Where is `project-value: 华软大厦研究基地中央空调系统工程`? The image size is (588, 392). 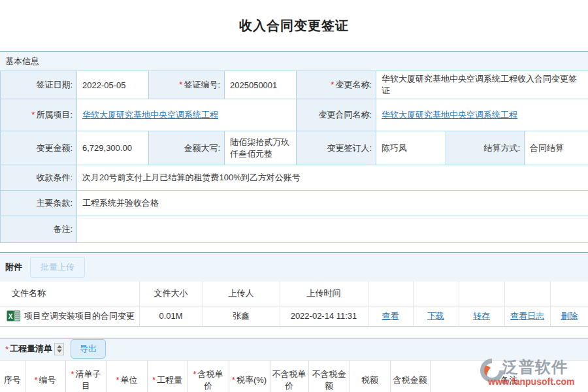
project-value: 华软大厦研究基地中央空调系统工程 is located at coordinates (187, 115).